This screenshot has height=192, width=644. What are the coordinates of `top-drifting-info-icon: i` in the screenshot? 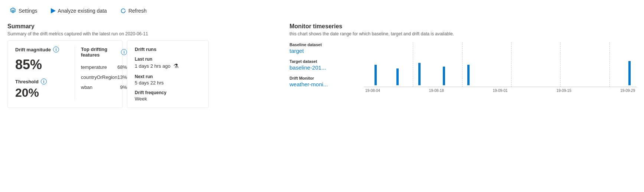 It's located at (124, 52).